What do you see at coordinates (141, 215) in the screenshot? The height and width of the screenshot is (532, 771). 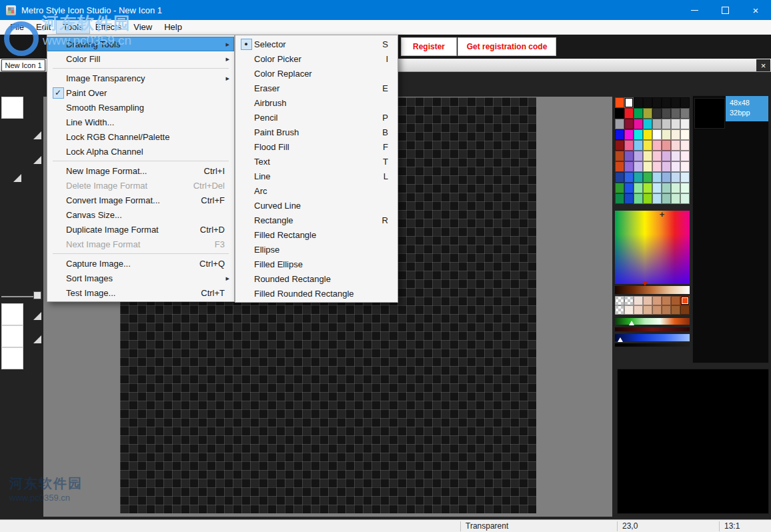 I see `menu-item-canvas-size: Canvas Size...` at bounding box center [141, 215].